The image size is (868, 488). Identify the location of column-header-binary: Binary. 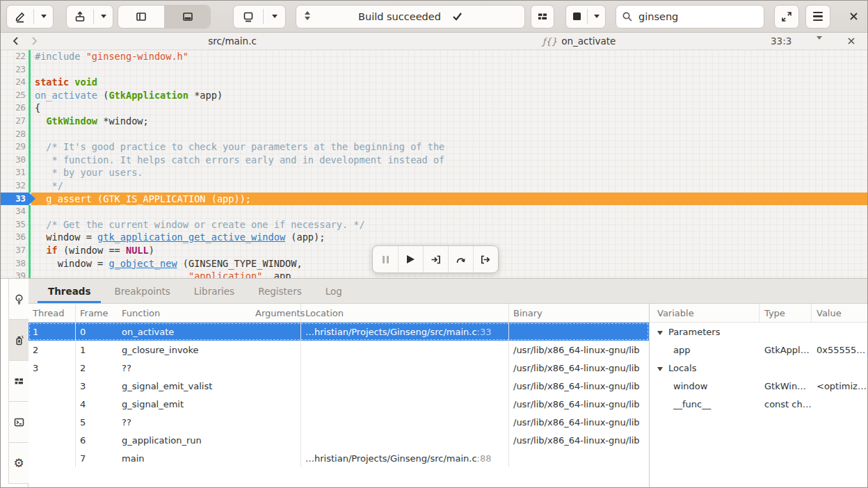
(579, 313).